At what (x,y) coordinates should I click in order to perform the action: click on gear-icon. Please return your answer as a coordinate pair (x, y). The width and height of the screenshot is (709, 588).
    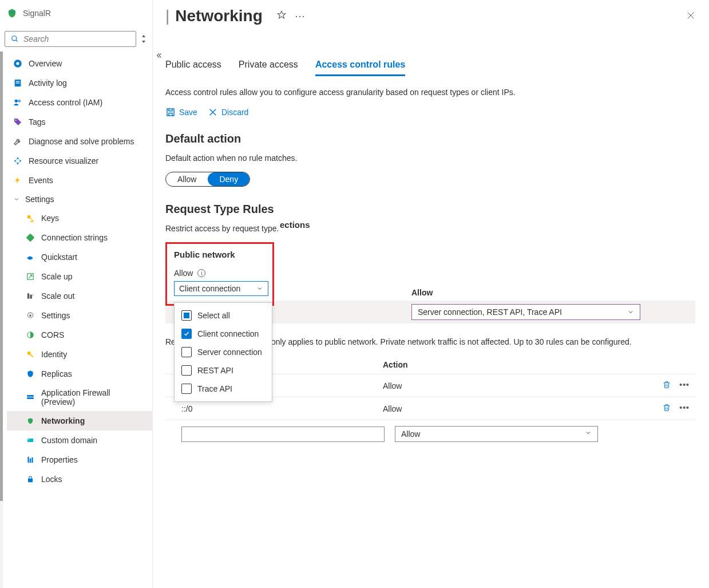
    Looking at the image, I should click on (30, 315).